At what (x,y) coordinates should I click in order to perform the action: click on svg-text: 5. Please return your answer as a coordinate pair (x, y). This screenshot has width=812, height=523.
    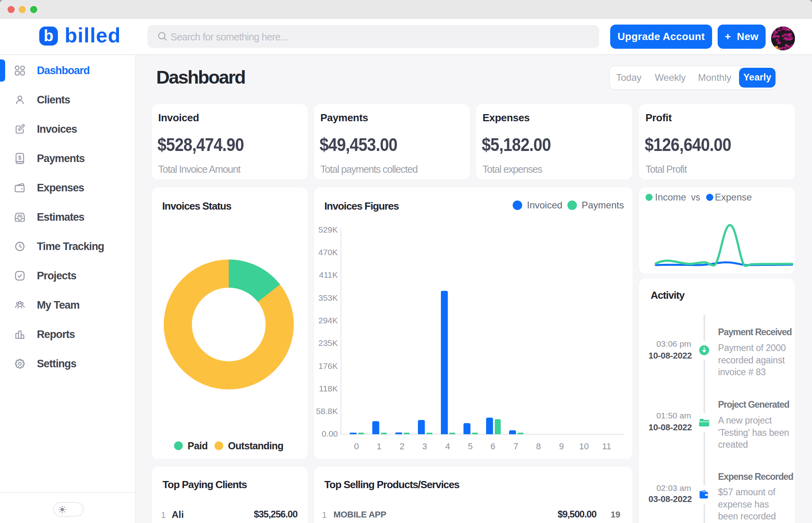
    Looking at the image, I should click on (470, 446).